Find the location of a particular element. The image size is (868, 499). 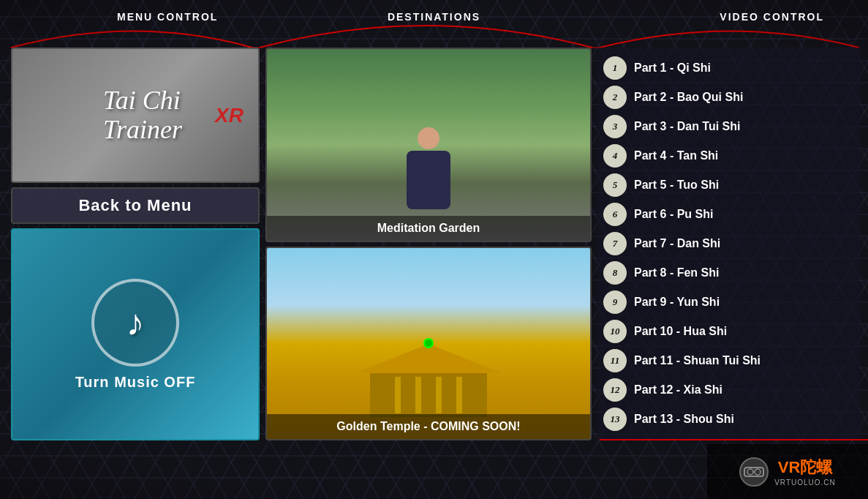

part-name: Part 1 - Qi Shi is located at coordinates (673, 68).